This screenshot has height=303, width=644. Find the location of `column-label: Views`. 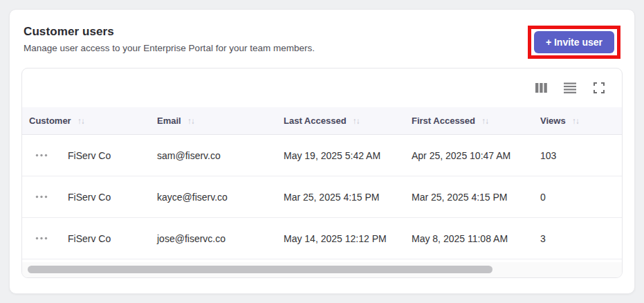

column-label: Views is located at coordinates (553, 120).